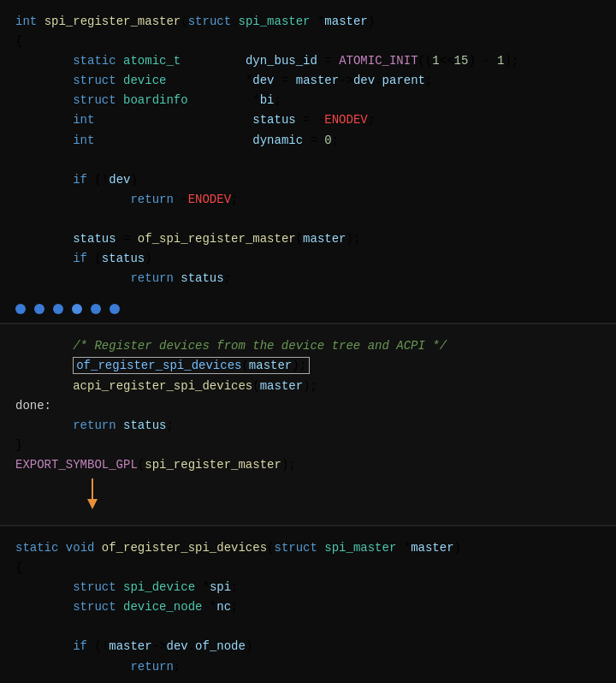  Describe the element at coordinates (308, 22) in the screenshot. I see `code-line: int spi_register_master(struct spi_maste…` at that location.